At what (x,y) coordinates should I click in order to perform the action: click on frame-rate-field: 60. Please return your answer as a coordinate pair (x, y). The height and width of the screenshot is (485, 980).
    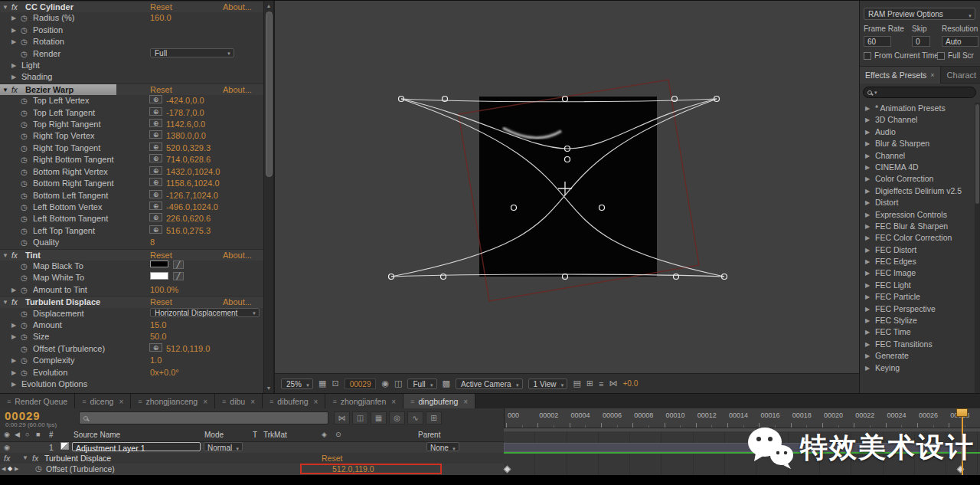
    Looking at the image, I should click on (877, 41).